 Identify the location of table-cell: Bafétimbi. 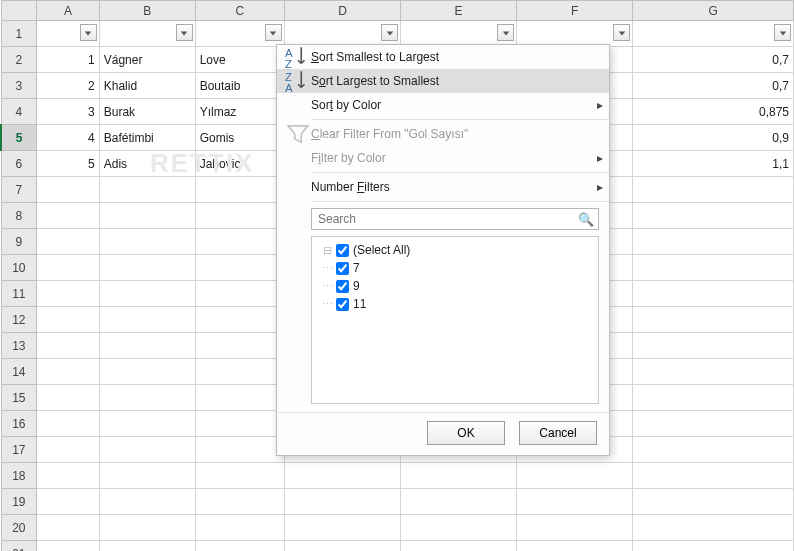
(147, 138).